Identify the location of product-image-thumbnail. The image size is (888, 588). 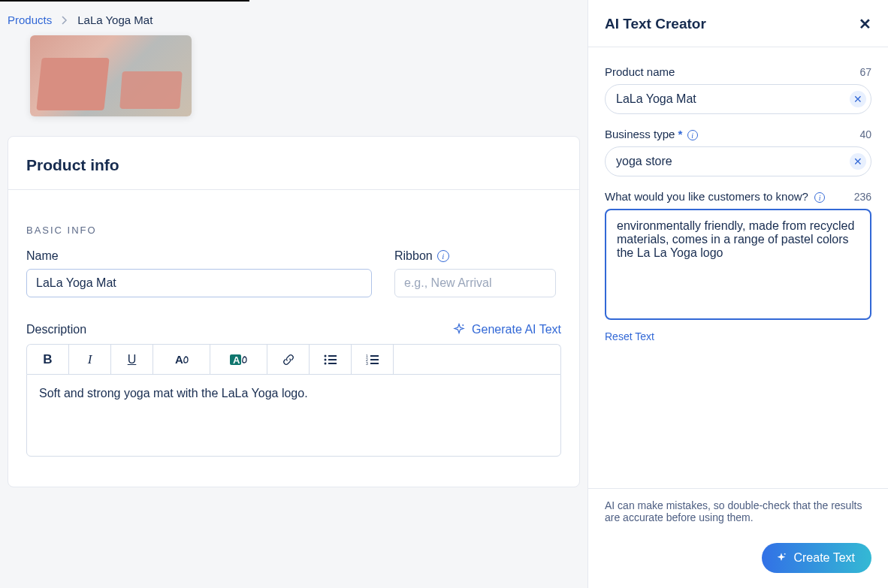
(111, 76).